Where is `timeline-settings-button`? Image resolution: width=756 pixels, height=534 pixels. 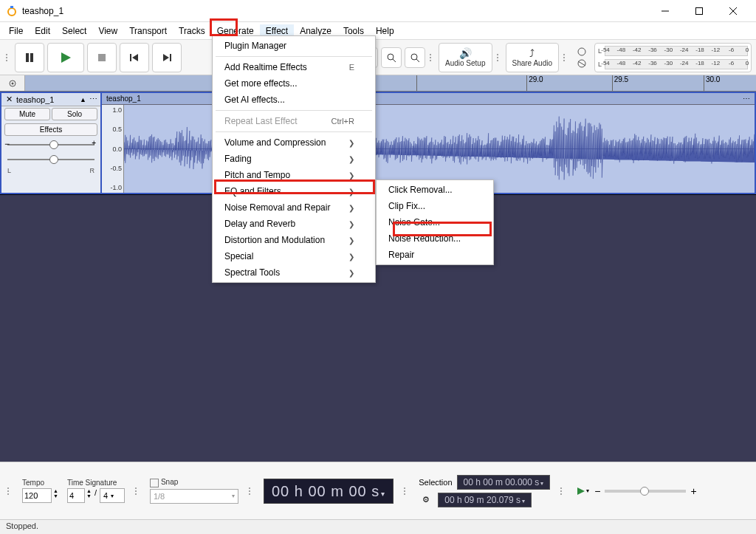 timeline-settings-button is located at coordinates (13, 83).